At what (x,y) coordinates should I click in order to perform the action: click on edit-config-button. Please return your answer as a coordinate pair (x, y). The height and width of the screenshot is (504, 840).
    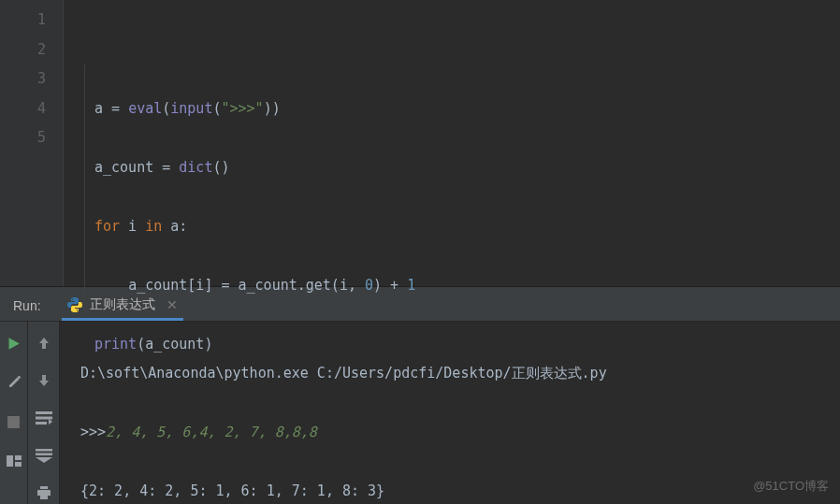
    Looking at the image, I should click on (14, 382).